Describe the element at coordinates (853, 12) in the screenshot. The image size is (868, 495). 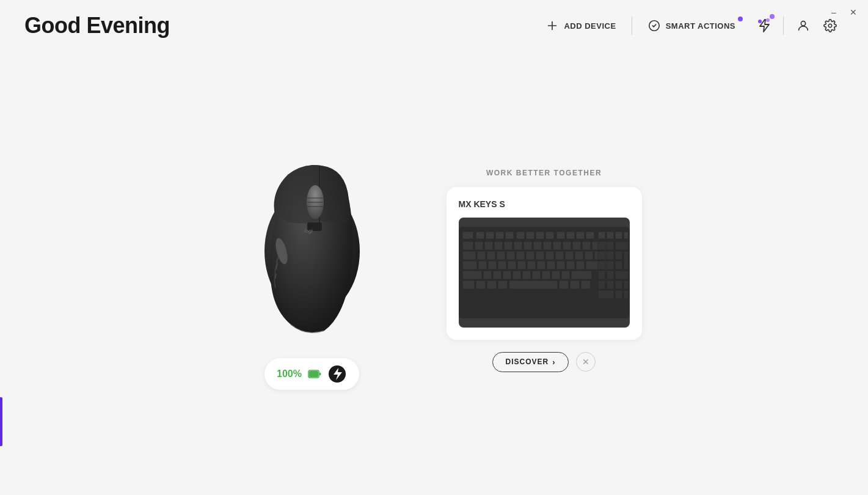
I see `close-button: ✕` at that location.